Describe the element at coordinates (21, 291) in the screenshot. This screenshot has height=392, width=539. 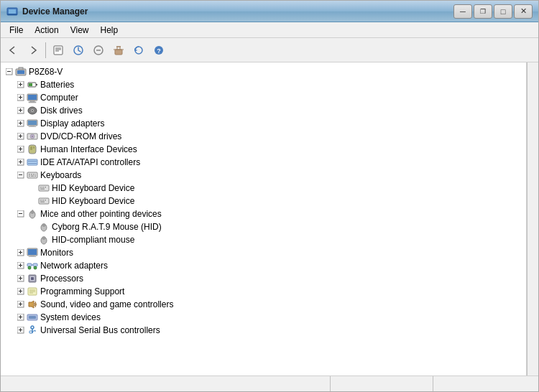
I see `prog-support-expander` at that location.